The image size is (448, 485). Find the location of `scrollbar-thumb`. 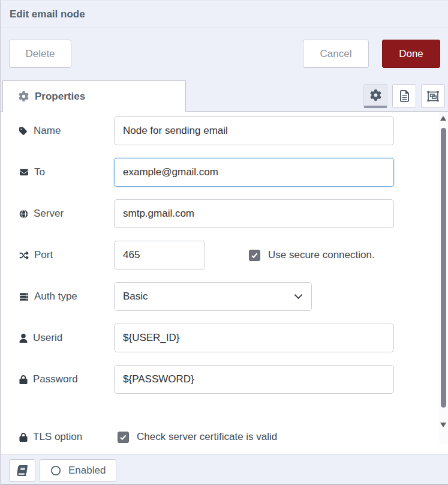

scrollbar-thumb is located at coordinates (444, 268).